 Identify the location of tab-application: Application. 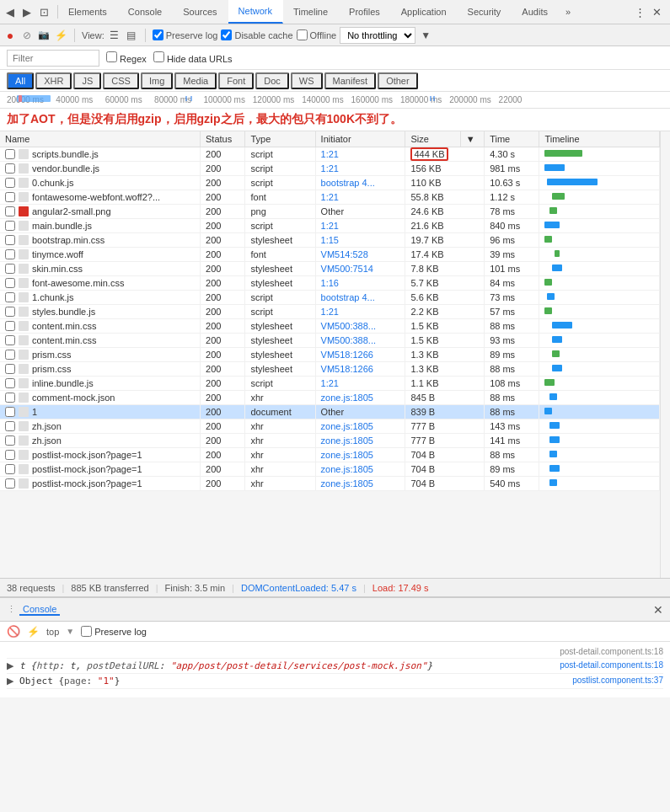
(425, 12).